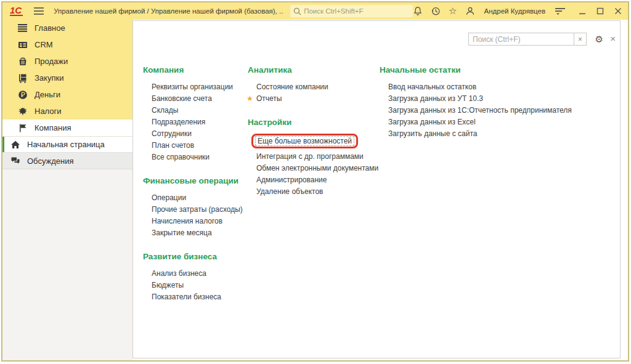 The image size is (631, 364). I want to click on trolley-icon, so click(22, 78).